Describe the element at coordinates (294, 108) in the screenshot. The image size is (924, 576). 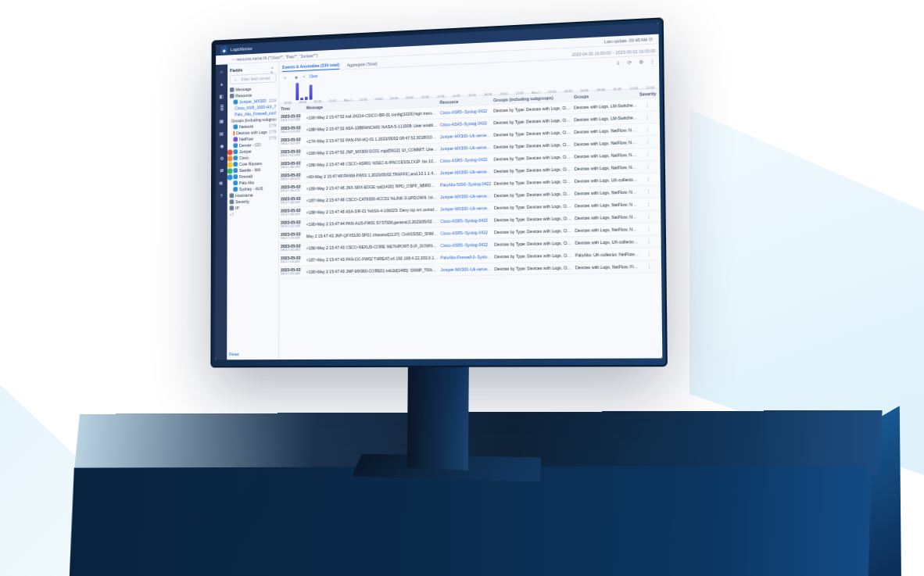
I see `col-time: Time` at that location.